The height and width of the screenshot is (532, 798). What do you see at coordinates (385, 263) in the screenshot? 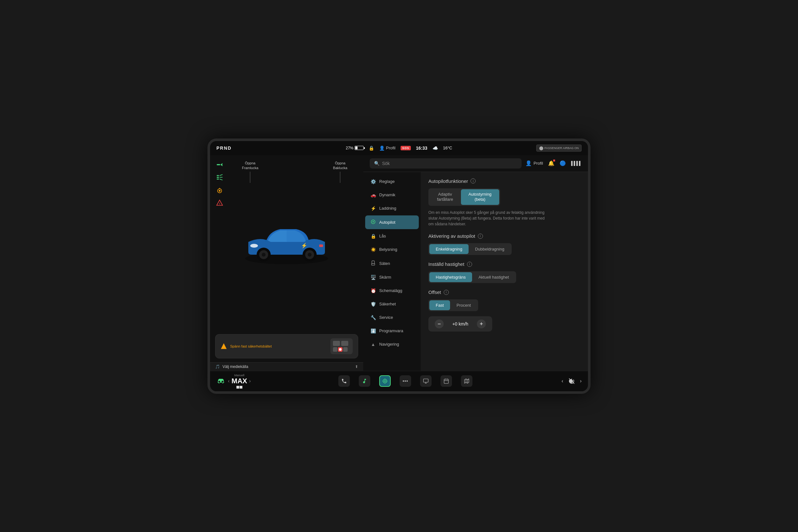
I see `saten-label: Säten` at bounding box center [385, 263].